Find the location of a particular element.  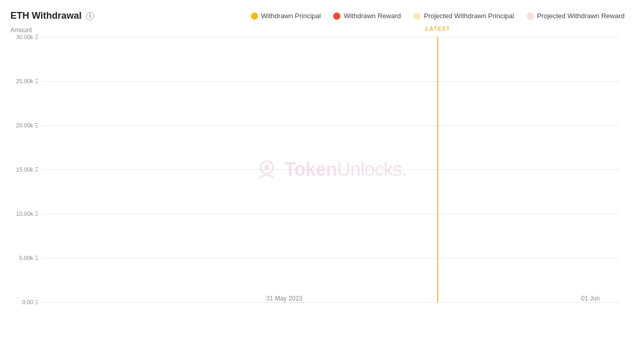

latest-label: LATEST is located at coordinates (438, 29).